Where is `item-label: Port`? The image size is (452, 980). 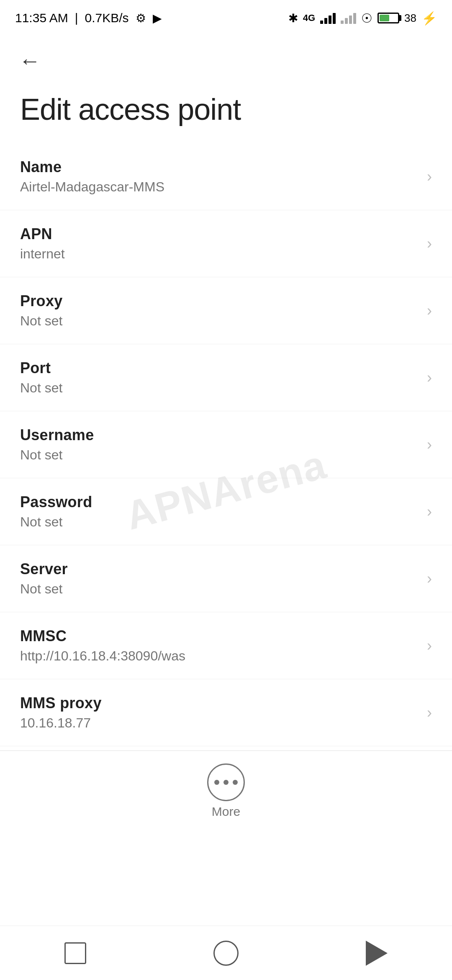 item-label: Port is located at coordinates (219, 368).